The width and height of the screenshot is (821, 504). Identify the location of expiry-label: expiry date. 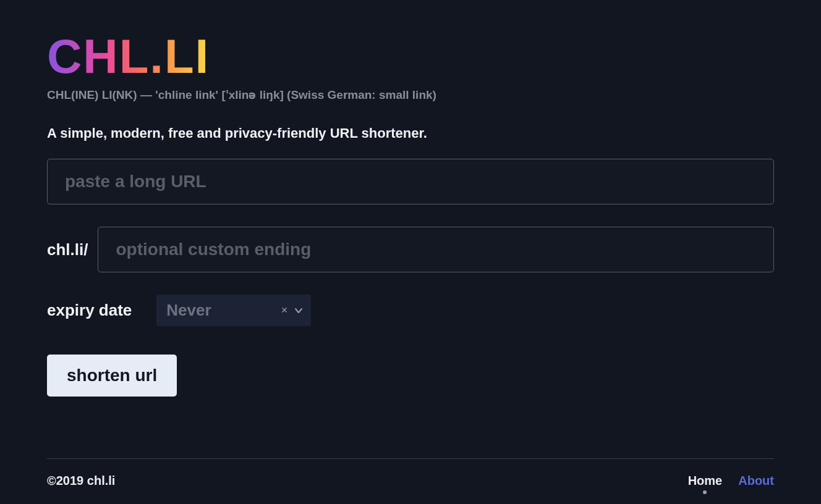
(89, 310).